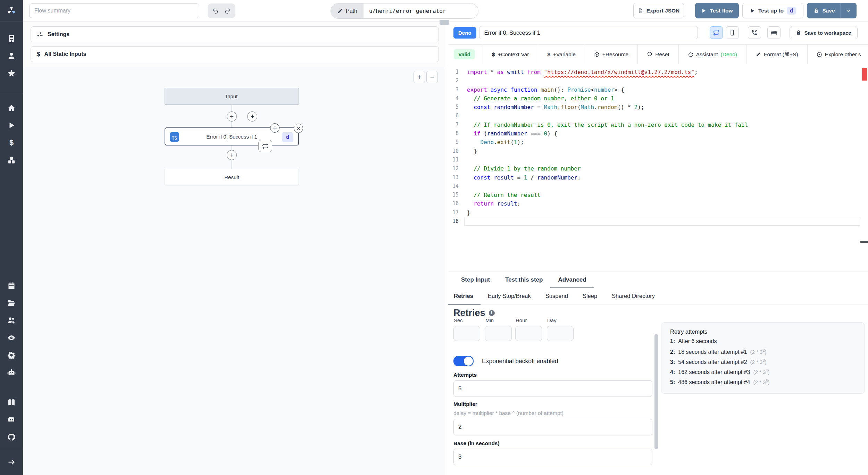  Describe the element at coordinates (658, 133) in the screenshot. I see `code-line-8: 8 if (randomNumber === 0) {` at that location.